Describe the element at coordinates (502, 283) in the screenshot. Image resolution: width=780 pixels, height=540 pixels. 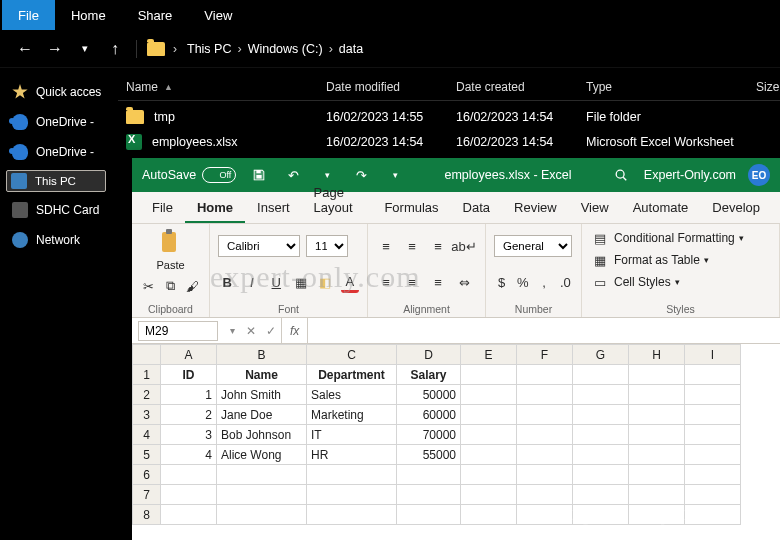
I see `currency-icon: $` at that location.